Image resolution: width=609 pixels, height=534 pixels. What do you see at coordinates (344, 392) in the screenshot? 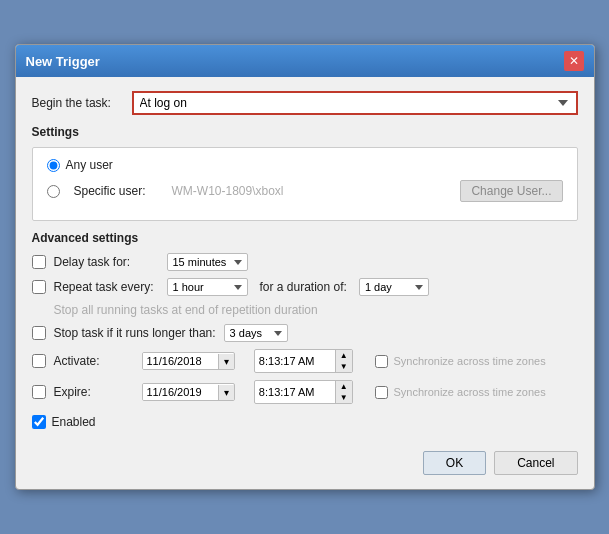
I see `expire-time-spinner: ▲ ▼` at bounding box center [344, 392].